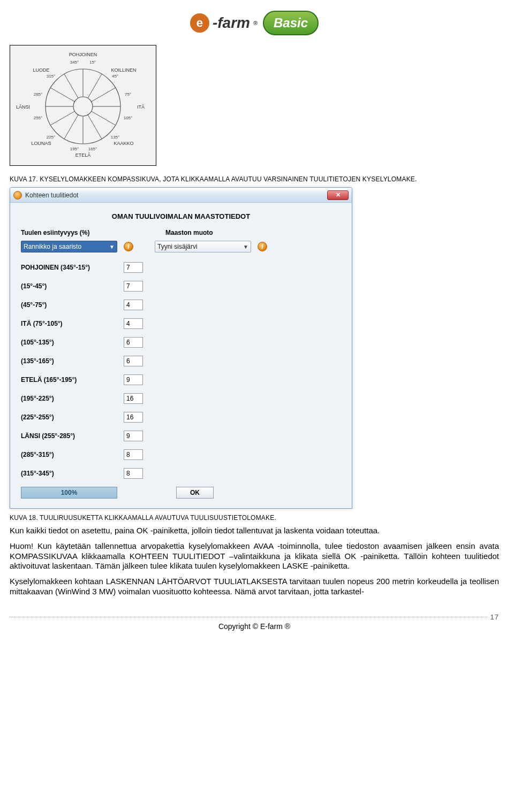 The height and width of the screenshot is (812, 514). Describe the element at coordinates (495, 617) in the screenshot. I see `page-number: 17` at that location.